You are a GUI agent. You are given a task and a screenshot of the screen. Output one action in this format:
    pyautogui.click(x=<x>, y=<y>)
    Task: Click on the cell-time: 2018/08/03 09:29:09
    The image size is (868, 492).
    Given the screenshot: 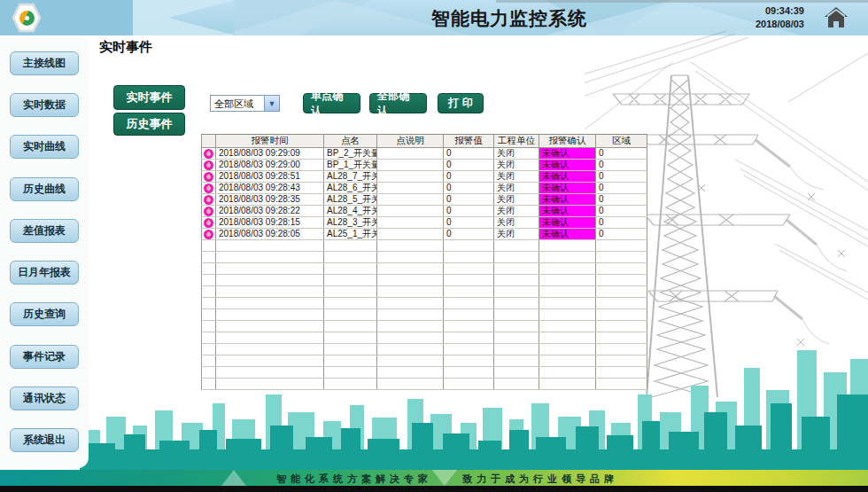 What is the action you would take?
    pyautogui.click(x=270, y=154)
    